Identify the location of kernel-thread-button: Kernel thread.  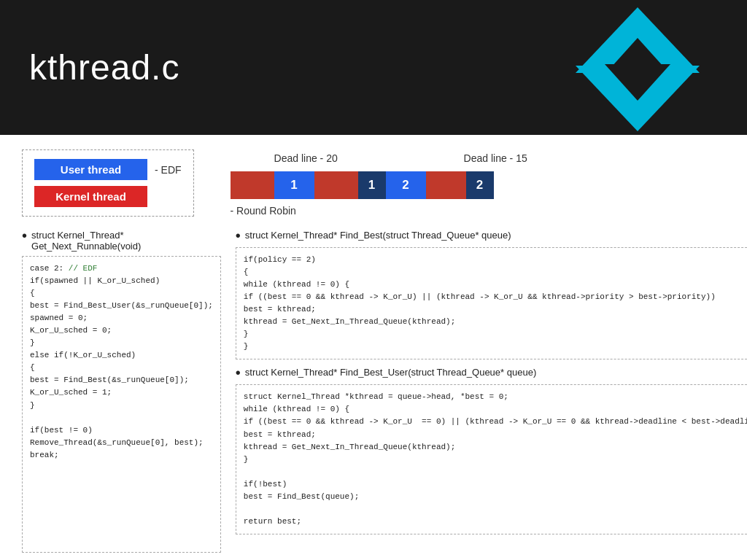
(90, 197).